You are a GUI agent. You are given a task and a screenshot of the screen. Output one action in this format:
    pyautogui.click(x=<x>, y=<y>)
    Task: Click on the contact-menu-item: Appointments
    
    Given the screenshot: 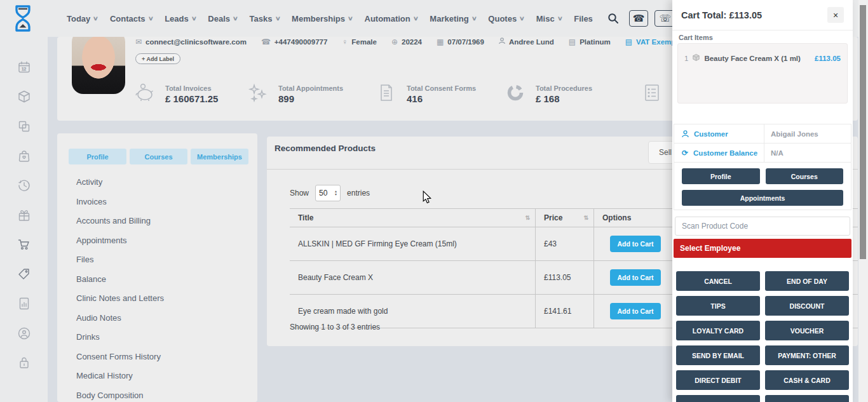 What is the action you would take?
    pyautogui.click(x=120, y=241)
    